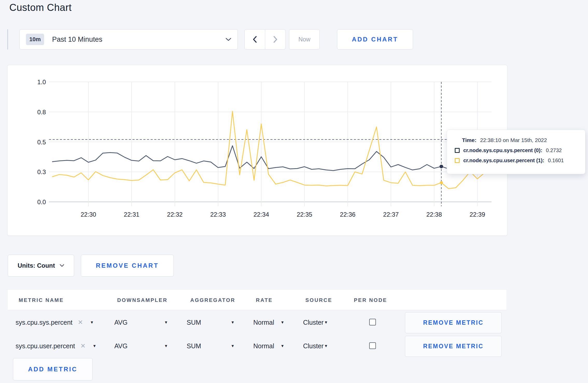  Describe the element at coordinates (477, 215) in the screenshot. I see `svg-text: 22:39` at that location.